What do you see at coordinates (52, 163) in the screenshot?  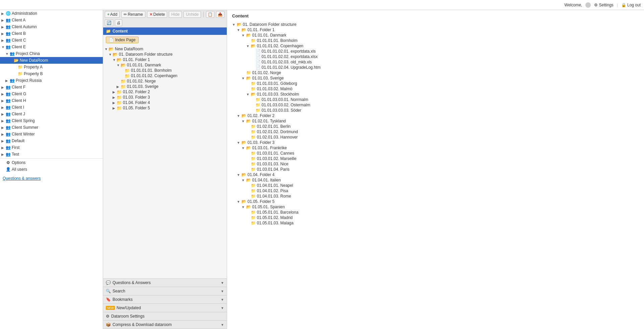 I see `sidebar-item-options: ⚙ Options` at bounding box center [52, 163].